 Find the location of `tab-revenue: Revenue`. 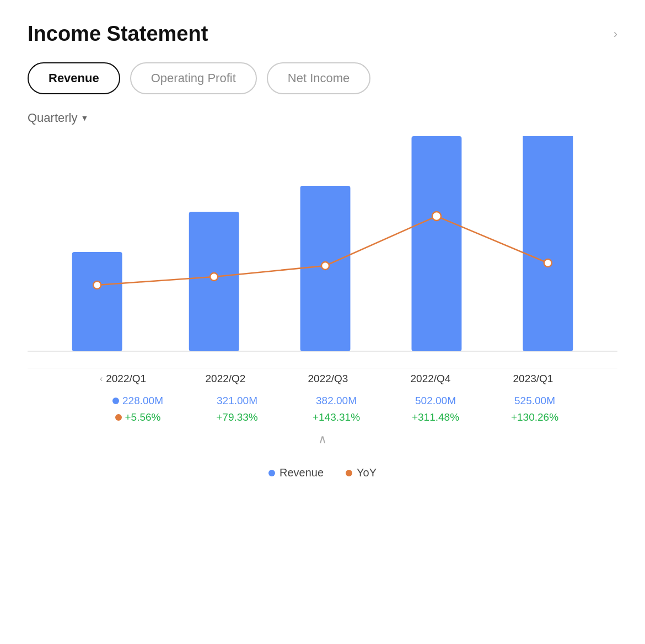

tab-revenue: Revenue is located at coordinates (74, 78).